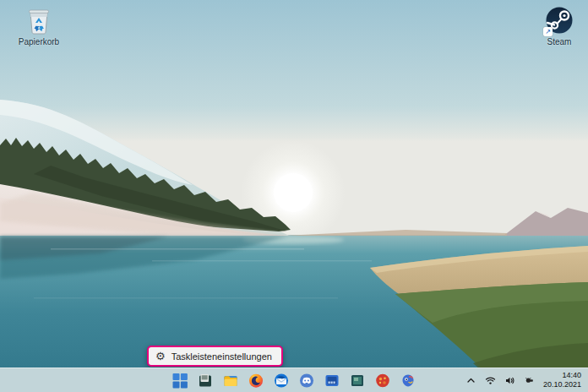 This screenshot has width=588, height=392. I want to click on windows-start-icon, so click(181, 380).